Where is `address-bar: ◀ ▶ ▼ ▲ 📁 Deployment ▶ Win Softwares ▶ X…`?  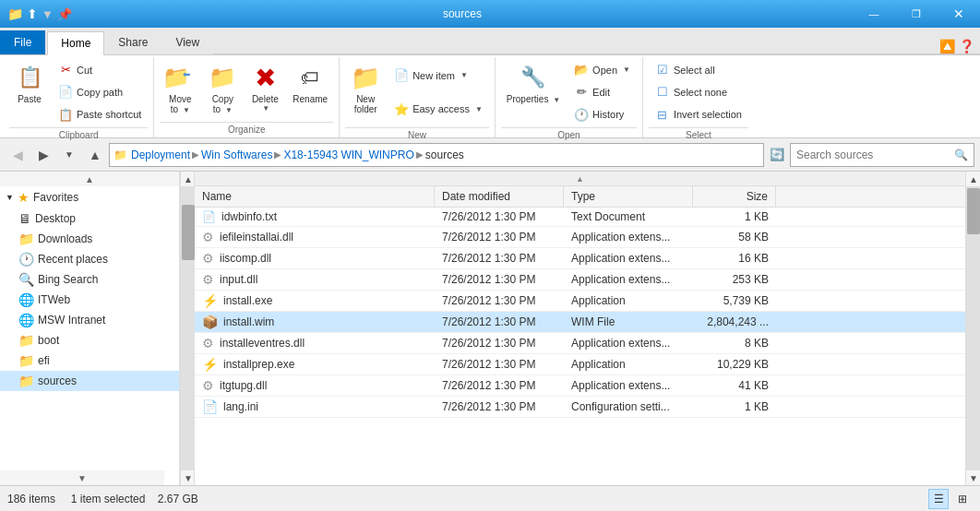 address-bar: ◀ ▶ ▼ ▲ 📁 Deployment ▶ Win Softwares ▶ X… is located at coordinates (490, 155).